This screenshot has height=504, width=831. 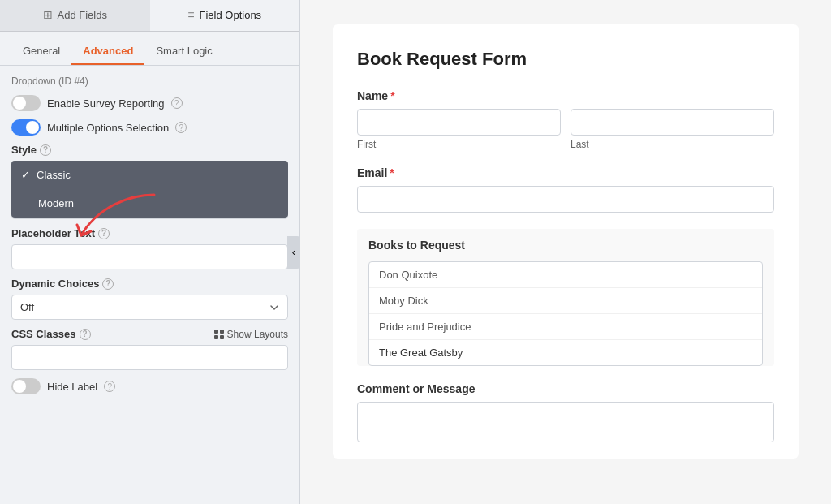 What do you see at coordinates (105, 104) in the screenshot?
I see `survey-reporting-label: Enable Survey Reporting` at bounding box center [105, 104].